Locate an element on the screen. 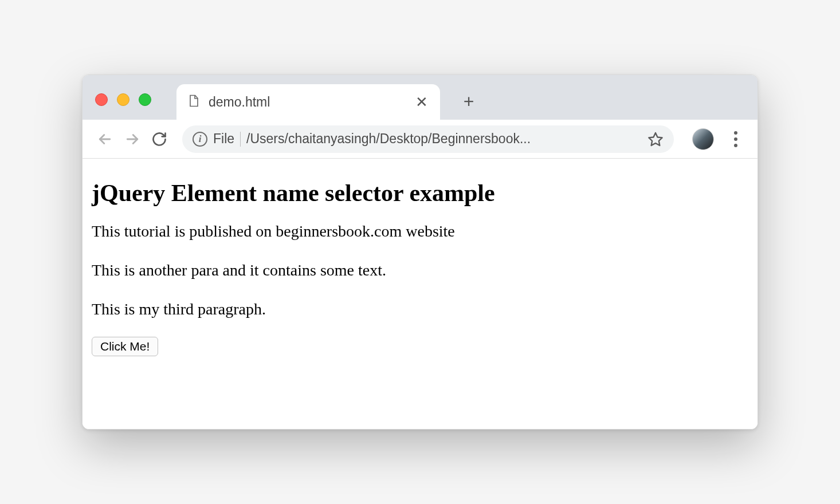 The width and height of the screenshot is (840, 504). maximize-window-button is located at coordinates (145, 100).